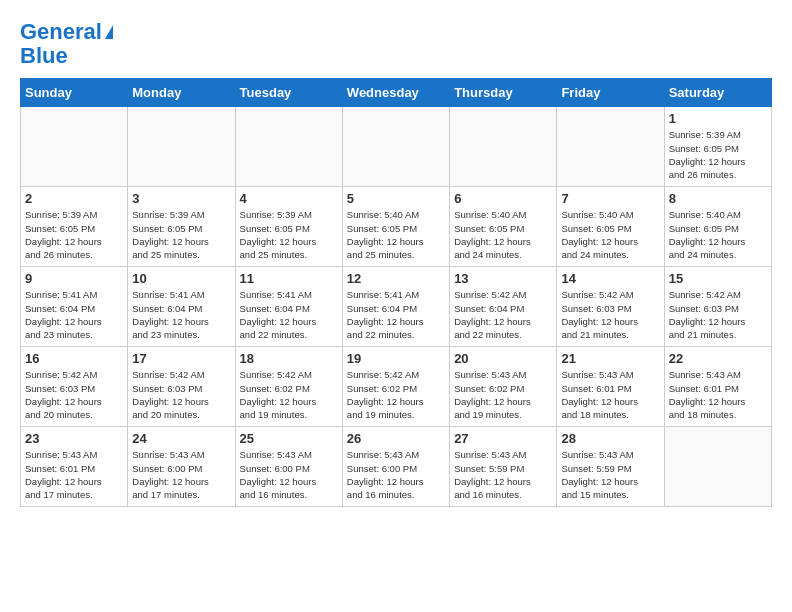  I want to click on calendar-cell: 7Sunrise: 5:40 AMSunset: 6:05 PMDaylight…, so click(610, 227).